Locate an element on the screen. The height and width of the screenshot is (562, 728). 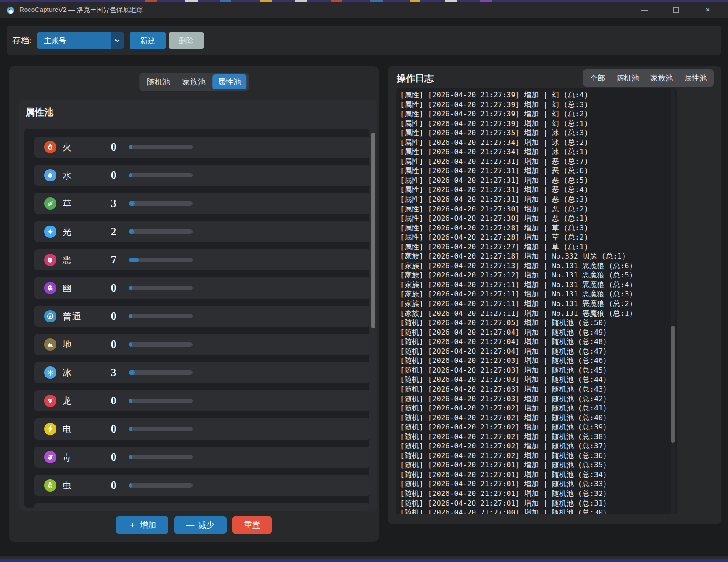
log-entry: [随机] [2026-04-20 21:27:02] 增加 | 随机池 (总:4… is located at coordinates (539, 408).